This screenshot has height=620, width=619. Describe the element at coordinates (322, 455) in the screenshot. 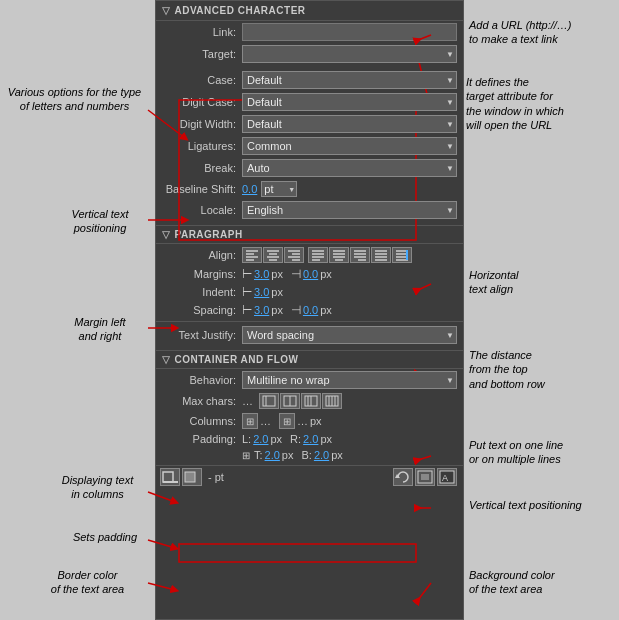

I see `padding-b-value: 2.0` at that location.